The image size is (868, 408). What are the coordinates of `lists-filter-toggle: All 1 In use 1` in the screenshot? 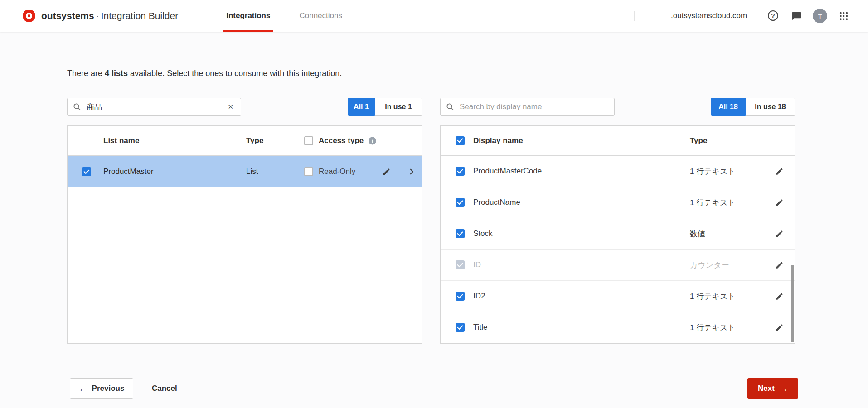 It's located at (385, 107).